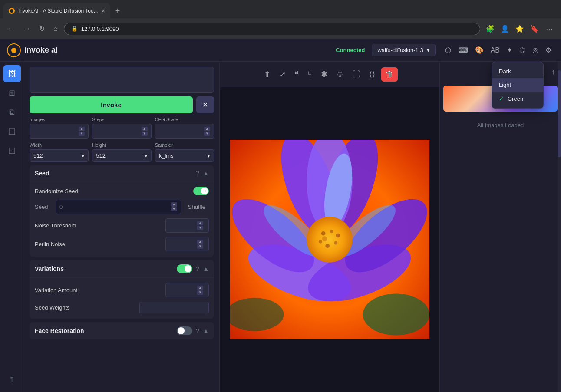 This screenshot has width=561, height=392. I want to click on height-chevron-icon: ▾, so click(146, 155).